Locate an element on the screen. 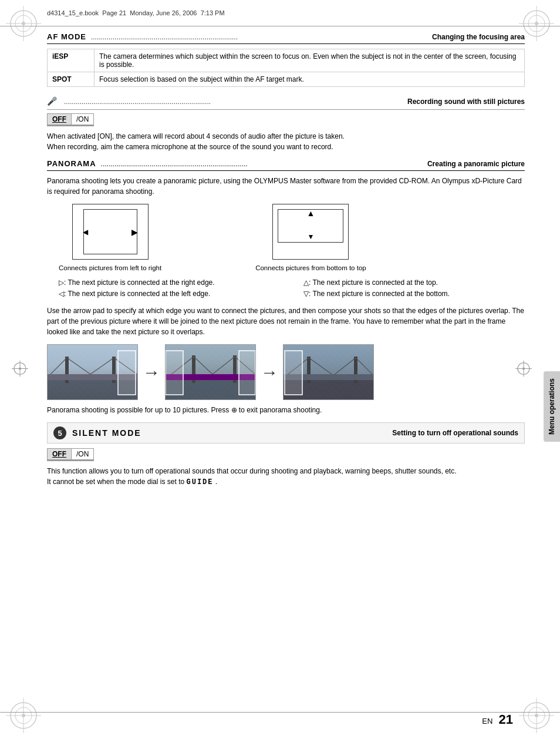  header-day: Monday, June 26, 2006 is located at coordinates (163, 13).